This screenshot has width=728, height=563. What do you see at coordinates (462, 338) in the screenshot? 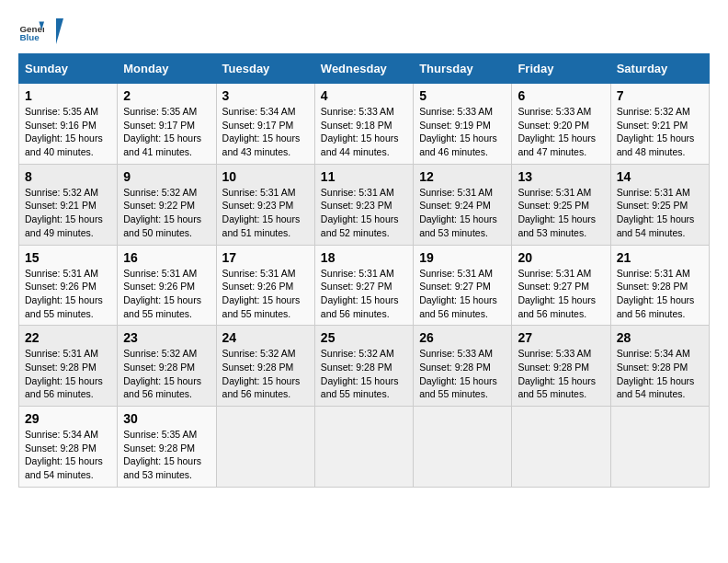
I see `day-number: 26` at bounding box center [462, 338].